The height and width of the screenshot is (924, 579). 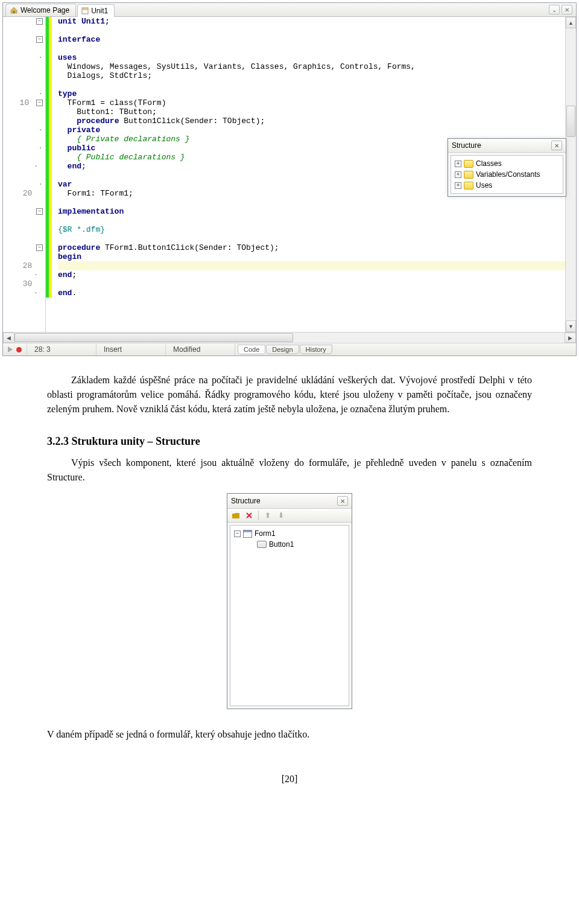 I want to click on paragraph-2: Výpis všech komponent, které jsou aktuál…, so click(x=290, y=470).